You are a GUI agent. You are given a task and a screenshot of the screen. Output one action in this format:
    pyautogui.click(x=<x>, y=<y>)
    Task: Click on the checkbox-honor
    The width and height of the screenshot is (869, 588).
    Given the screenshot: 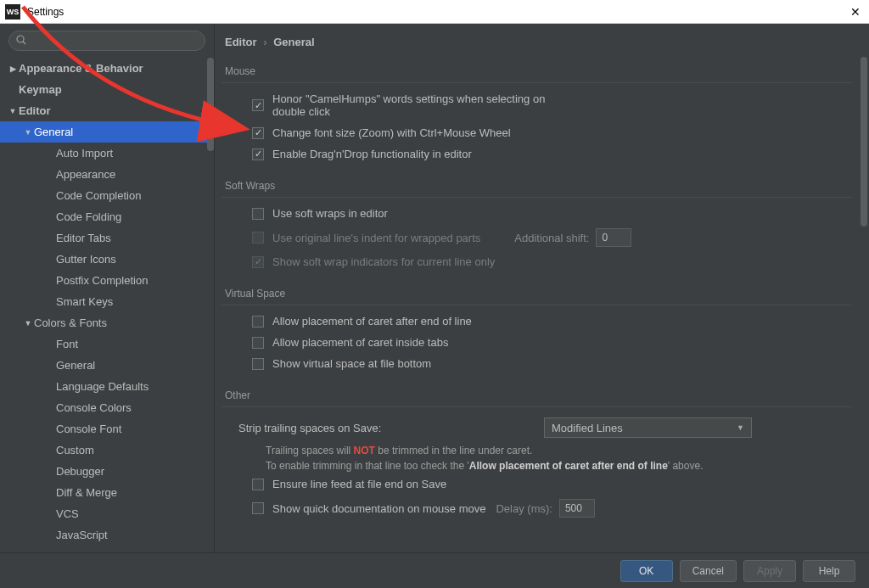 What is the action you would take?
    pyautogui.click(x=258, y=105)
    